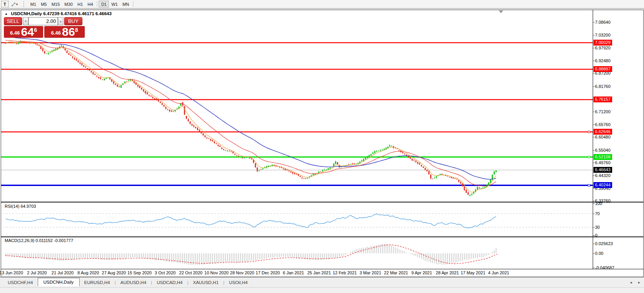 The image size is (644, 293). Describe the element at coordinates (603, 125) in the screenshot. I see `price-axis-tick: 6.65760` at that location.